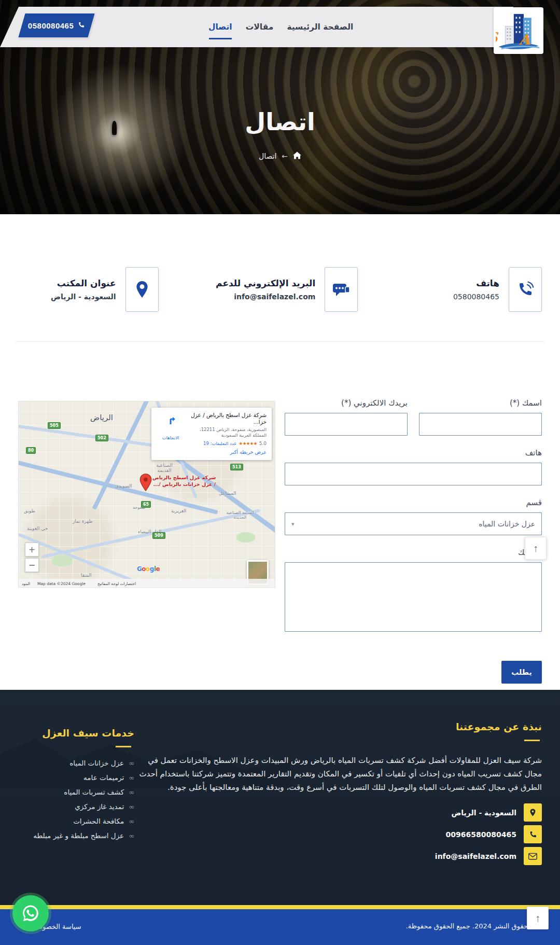 The height and width of the screenshot is (945, 560). Describe the element at coordinates (83, 289) in the screenshot. I see `contact-card-text: عنوان المكتب السعودية - الرياض` at that location.